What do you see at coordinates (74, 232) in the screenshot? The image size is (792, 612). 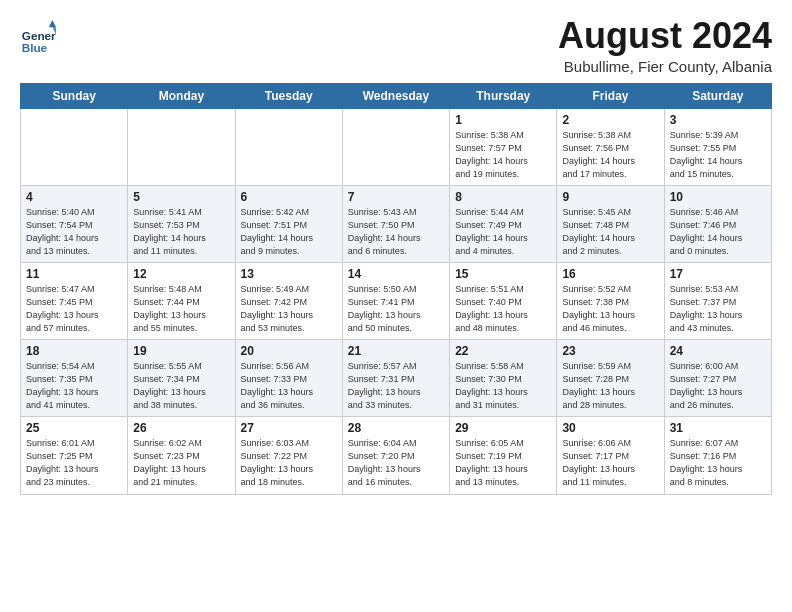 I see `day-info: Sunrise: 5:40 AMSunset: 7:54 PMDaylight:…` at bounding box center [74, 232].